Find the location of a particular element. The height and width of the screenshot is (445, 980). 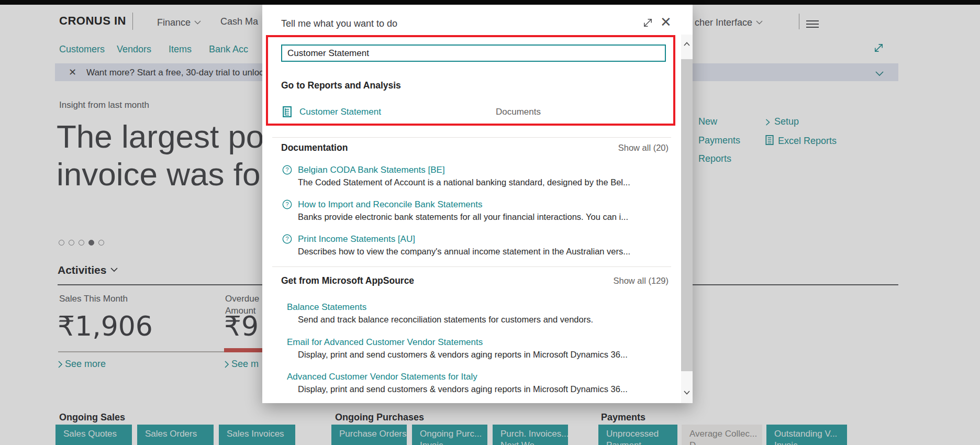

appsource-item-desc: Send and track balance reconciliation st… is located at coordinates (446, 319).